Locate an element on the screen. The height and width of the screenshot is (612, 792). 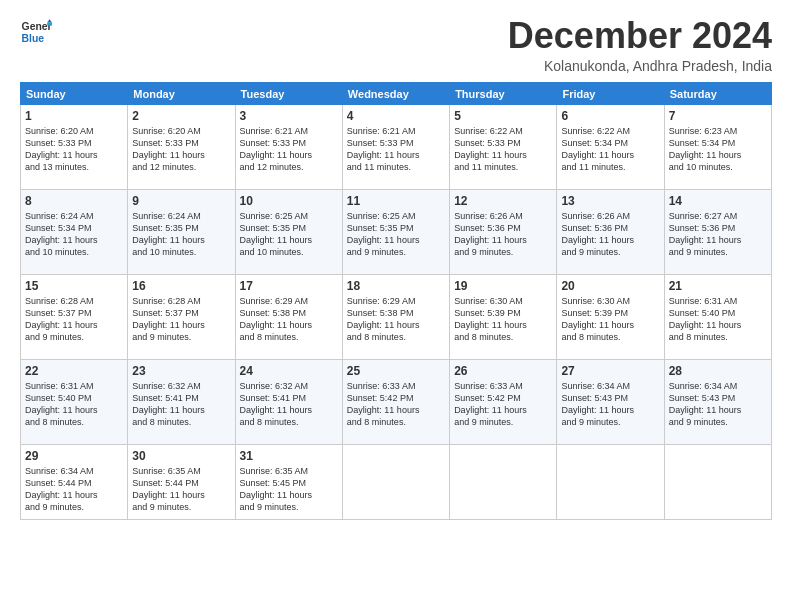
calendar-header-row: SundayMondayTuesdayWednesdayThursdayFrid… is located at coordinates (396, 93).